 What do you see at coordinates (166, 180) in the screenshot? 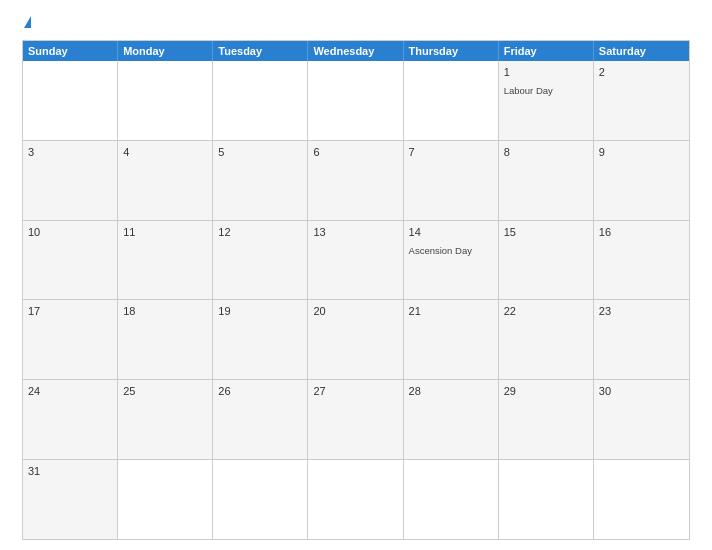
I see `cell-1-1: 4` at bounding box center [166, 180].